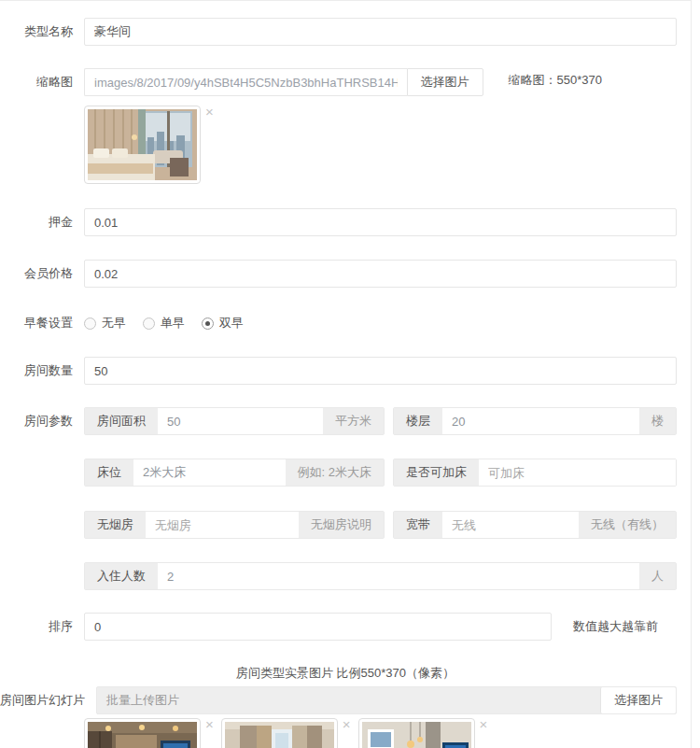 Image resolution: width=700 pixels, height=748 pixels. I want to click on radio-label: 双早, so click(231, 323).